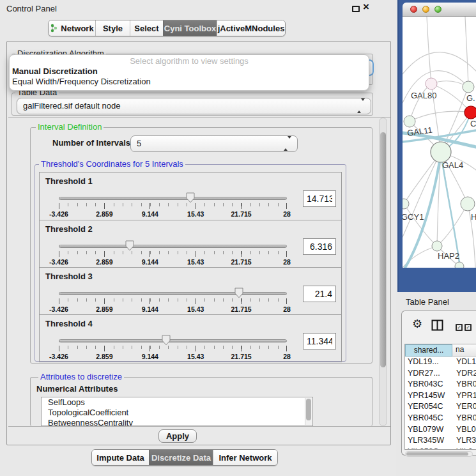  What do you see at coordinates (471, 98) in the screenshot?
I see `node-label: G.` at bounding box center [471, 98].